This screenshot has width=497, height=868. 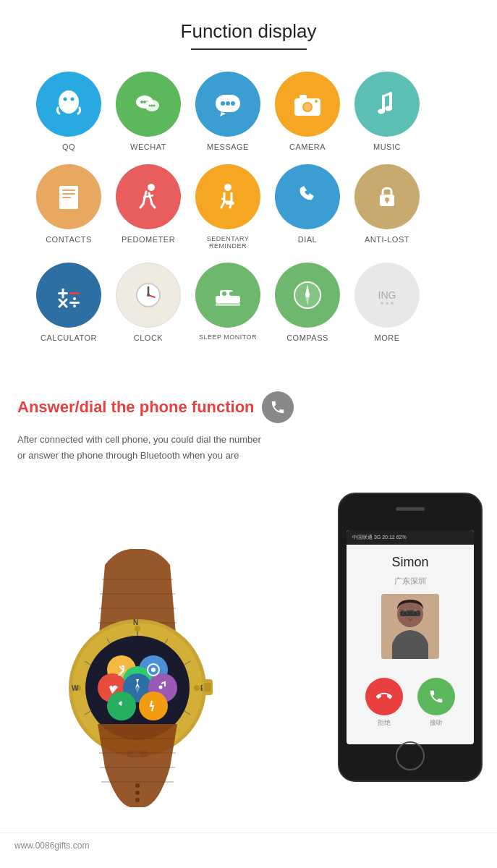 I want to click on phone-caller-name: Simon, so click(x=410, y=560).